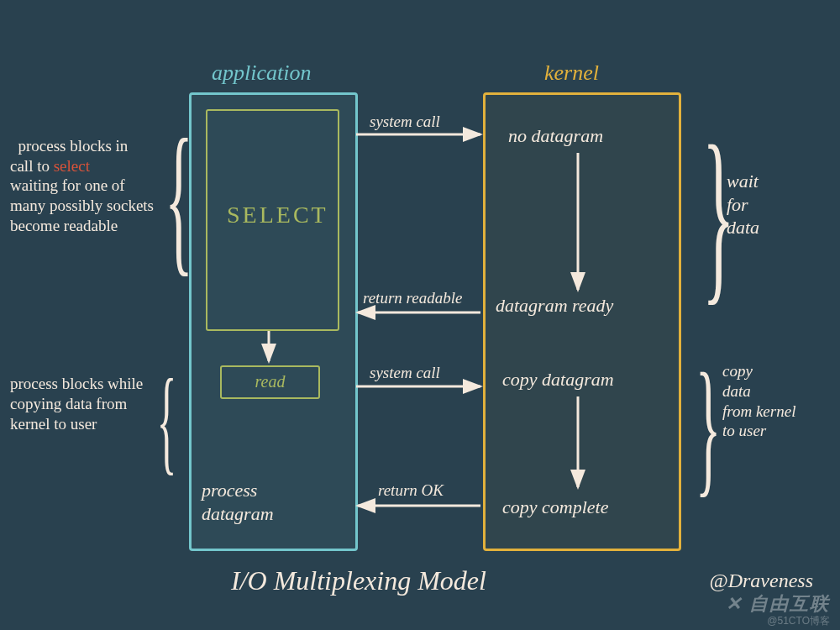  What do you see at coordinates (798, 622) in the screenshot?
I see `watermark-sub: @51CTO博客` at bounding box center [798, 622].